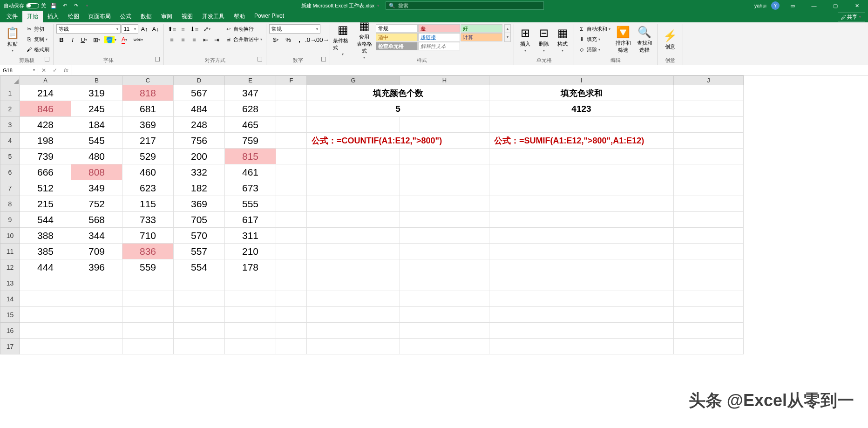 The image size is (868, 428). I want to click on cell-A9: 544, so click(46, 220).